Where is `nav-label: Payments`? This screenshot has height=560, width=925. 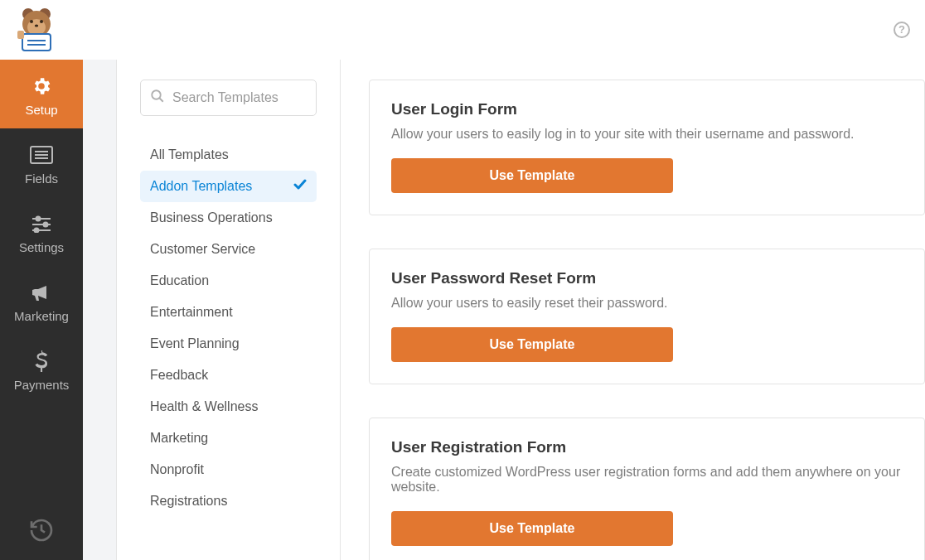
nav-label: Payments is located at coordinates (41, 384).